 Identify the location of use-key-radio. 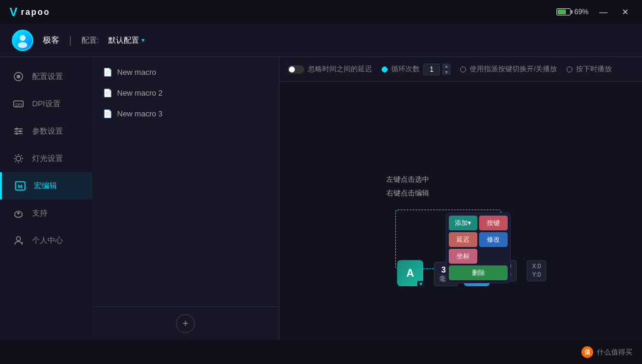
(463, 69).